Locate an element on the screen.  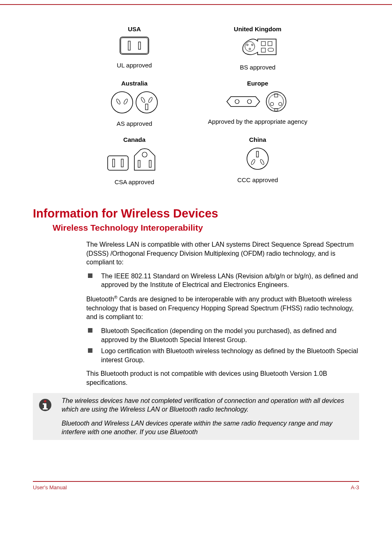
list-item: Bluetooth Specification (depending on th… is located at coordinates (223, 336).